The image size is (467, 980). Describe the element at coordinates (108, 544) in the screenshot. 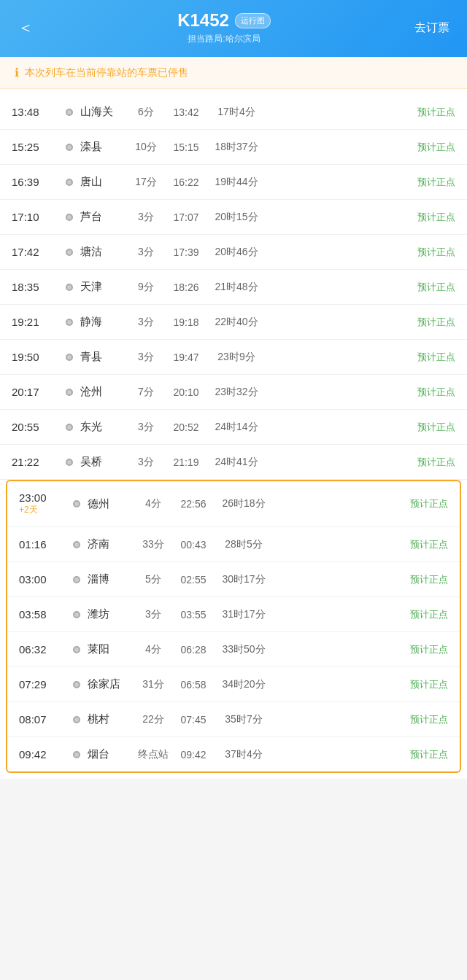

I see `station-name: 济南` at that location.